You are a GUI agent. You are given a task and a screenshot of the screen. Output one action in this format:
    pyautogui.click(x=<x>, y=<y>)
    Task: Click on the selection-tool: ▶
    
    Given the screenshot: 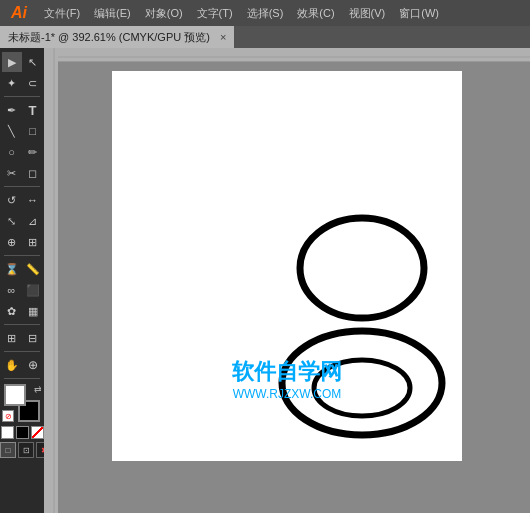 What is the action you would take?
    pyautogui.click(x=12, y=62)
    